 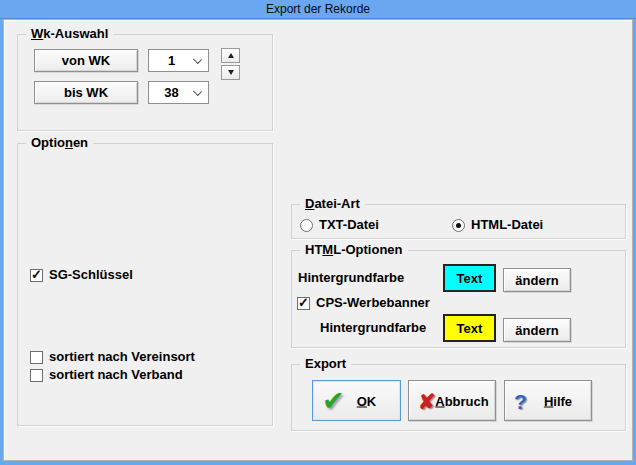 I want to click on group-label-export: Export, so click(x=326, y=364).